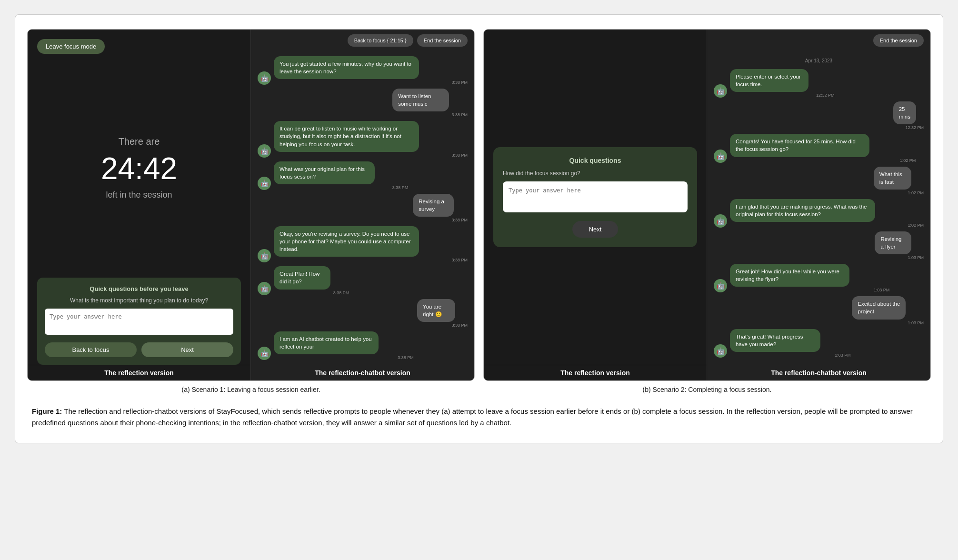 The image size is (958, 560). What do you see at coordinates (363, 176) in the screenshot?
I see `chat-row: 🤖 What was your original plan for this f…` at bounding box center [363, 176].